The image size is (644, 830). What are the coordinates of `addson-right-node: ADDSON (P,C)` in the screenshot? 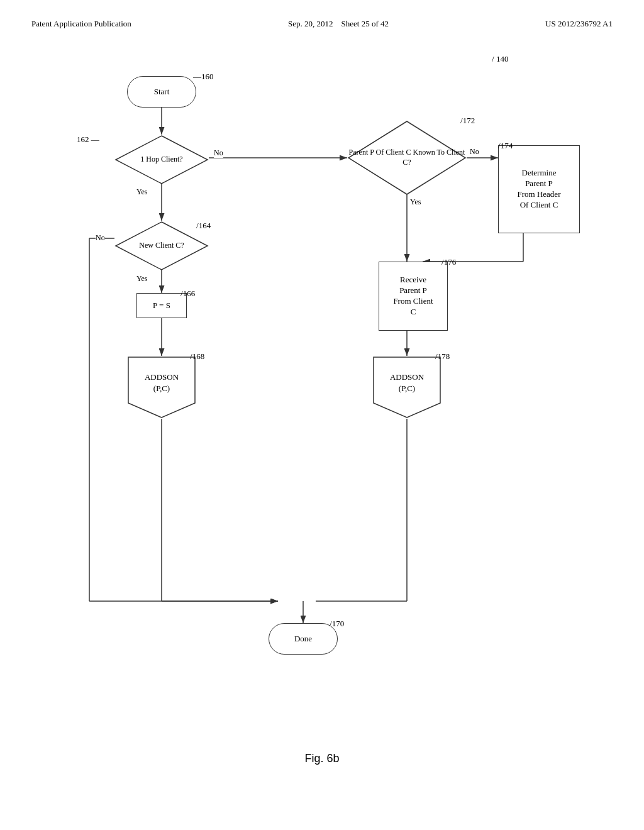 It's located at (407, 387).